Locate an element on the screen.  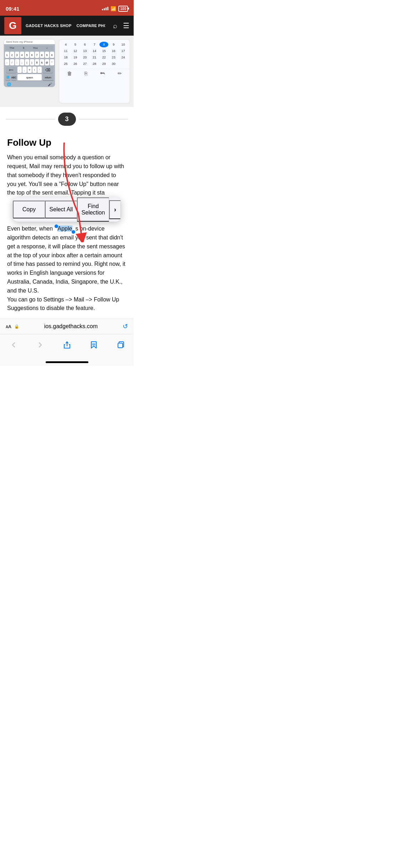
address-bar: AA 🔒 ios.gadgethacks.com ↺ is located at coordinates (67, 326).